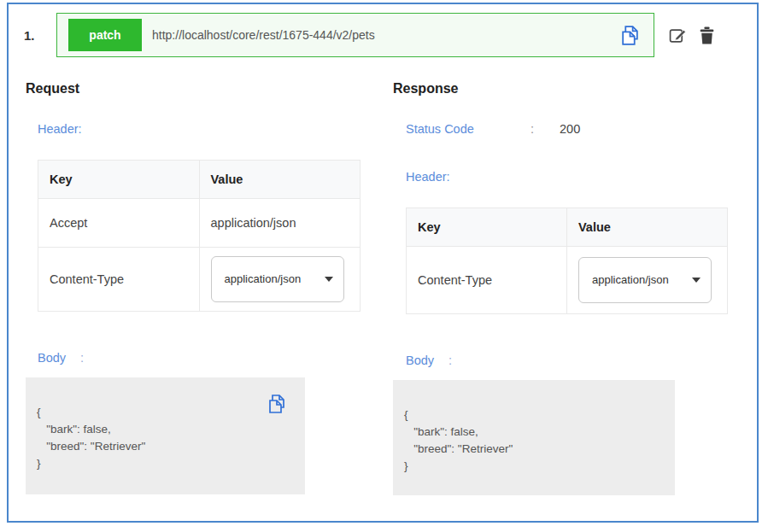 Image resolution: width=768 pixels, height=532 pixels. What do you see at coordinates (387, 35) in the screenshot?
I see `request-summary-row: 1. patch http://localhost/core/rest/1675…` at bounding box center [387, 35].